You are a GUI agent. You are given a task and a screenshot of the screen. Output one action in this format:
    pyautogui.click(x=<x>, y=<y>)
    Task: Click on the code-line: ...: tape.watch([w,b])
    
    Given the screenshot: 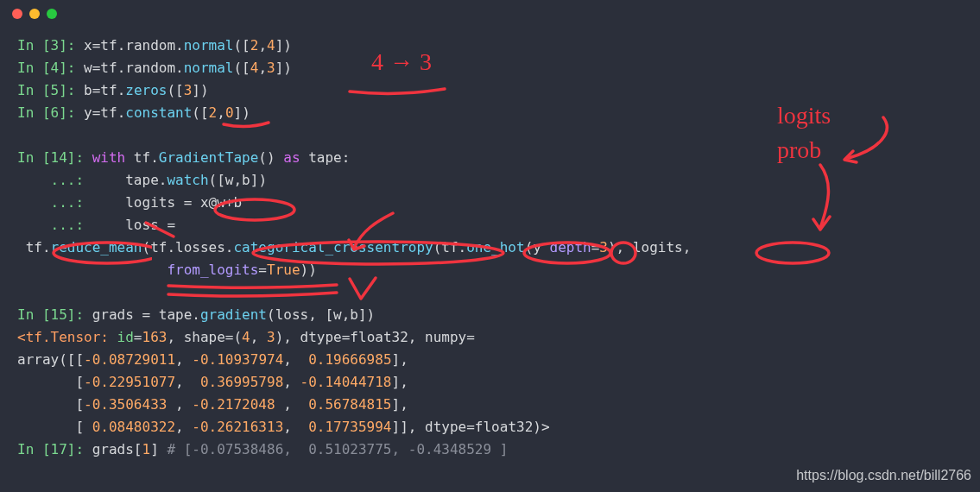 What is the action you would take?
    pyautogui.click(x=354, y=180)
    